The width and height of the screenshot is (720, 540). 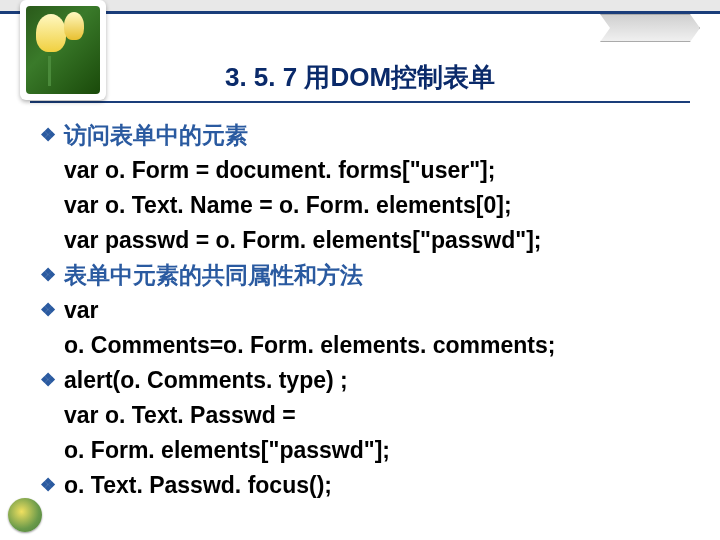 What do you see at coordinates (365, 206) in the screenshot?
I see `code-line: var o. Text. Name = o. Form. elements[0]…` at bounding box center [365, 206].